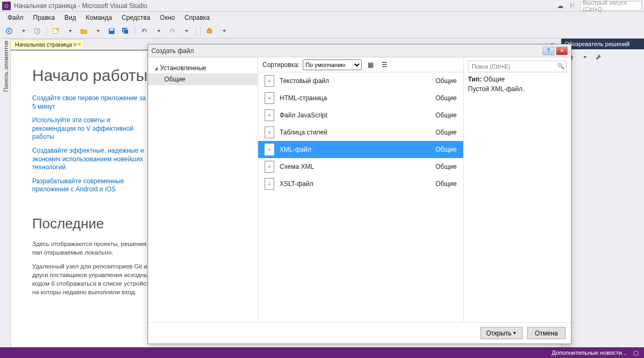 The height and width of the screenshot is (358, 644). What do you see at coordinates (203, 79) in the screenshot?
I see `tree-node-general: Общие` at bounding box center [203, 79].